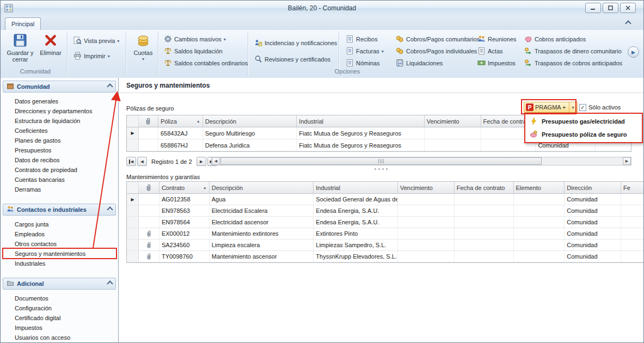  Describe the element at coordinates (185, 187) in the screenshot. I see `column-header-contrato: Contrato▲` at that location.